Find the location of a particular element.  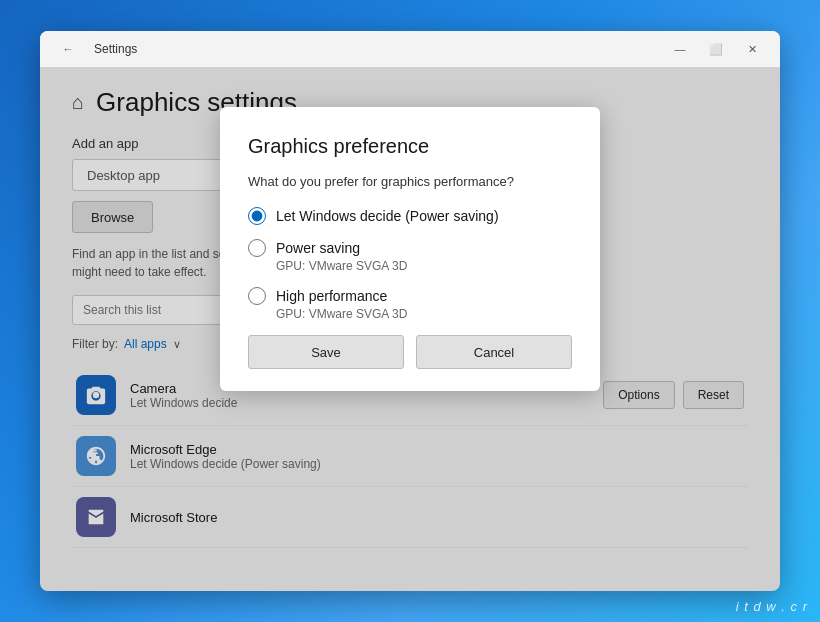

titlebar-left: ← Settings is located at coordinates (94, 49).